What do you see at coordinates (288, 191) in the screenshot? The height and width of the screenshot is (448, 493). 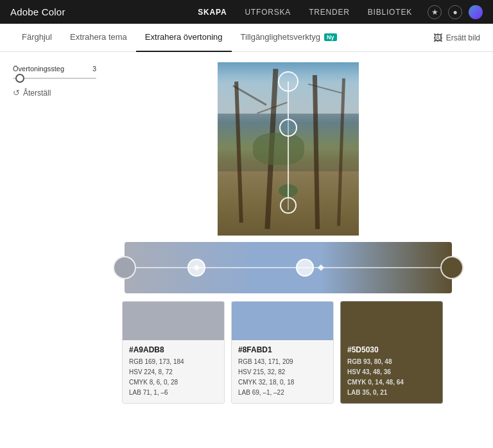 I see `moss-layer` at bounding box center [288, 191].